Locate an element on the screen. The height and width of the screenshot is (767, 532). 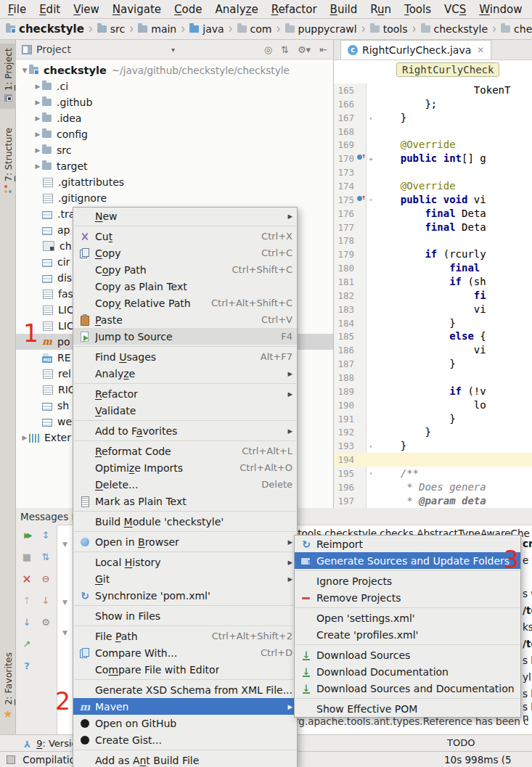
menu-analyze: Analyze is located at coordinates (237, 9).